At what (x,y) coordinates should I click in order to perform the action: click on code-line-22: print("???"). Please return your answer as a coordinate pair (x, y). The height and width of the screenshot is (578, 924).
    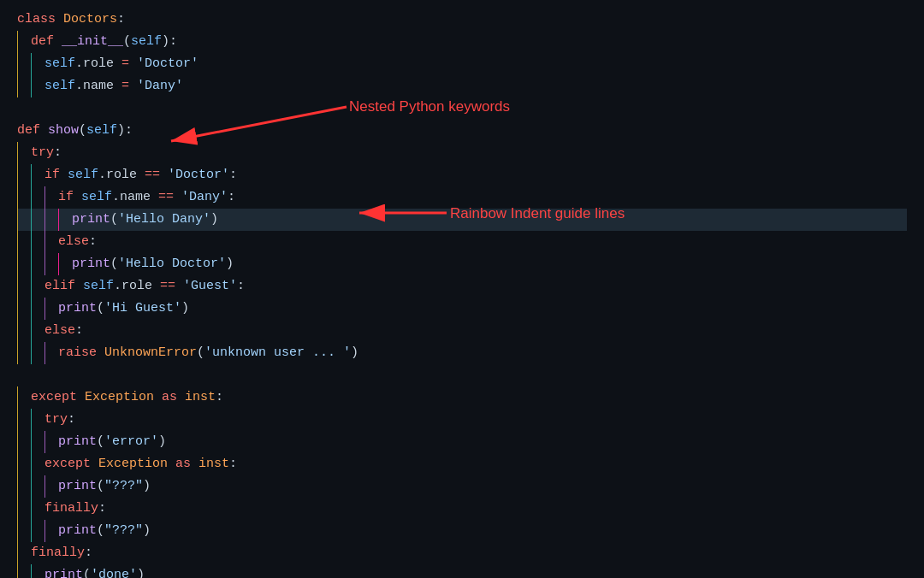
    Looking at the image, I should click on (462, 487).